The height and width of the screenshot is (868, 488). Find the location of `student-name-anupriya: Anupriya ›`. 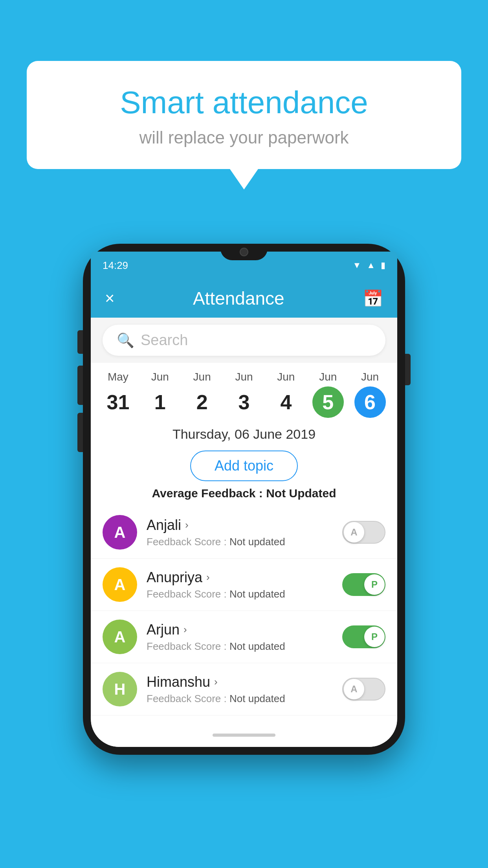

student-name-anupriya: Anupriya › is located at coordinates (240, 577).